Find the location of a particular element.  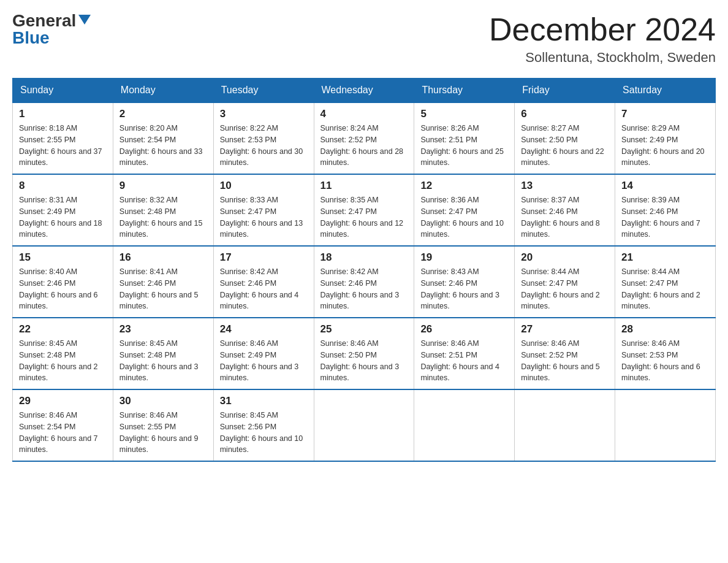

calendar-cell: 6Sunrise: 8:27 AMSunset: 2:50 PMDaylight… is located at coordinates (565, 139).